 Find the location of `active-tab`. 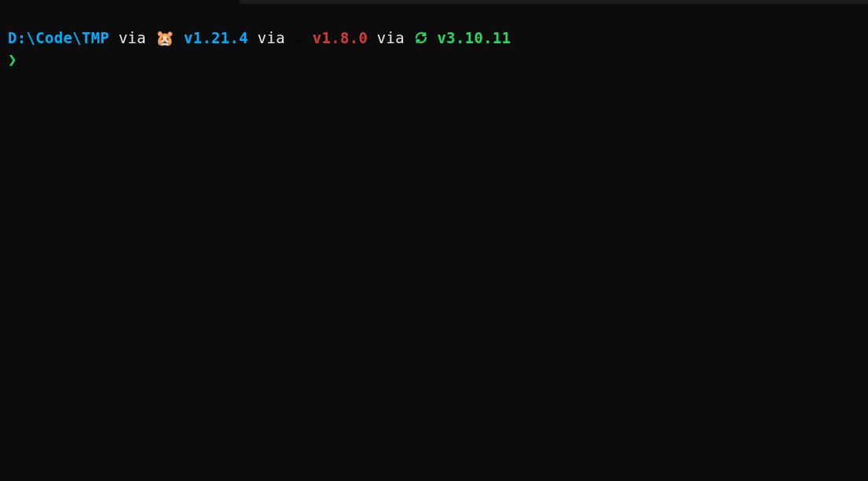

active-tab is located at coordinates (119, 2).